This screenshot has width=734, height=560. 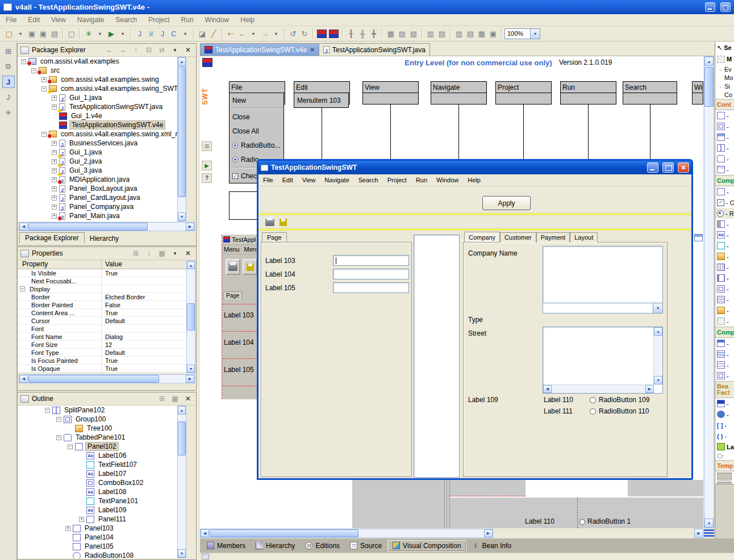 I want to click on preview-menu-window: Window, so click(x=448, y=180).